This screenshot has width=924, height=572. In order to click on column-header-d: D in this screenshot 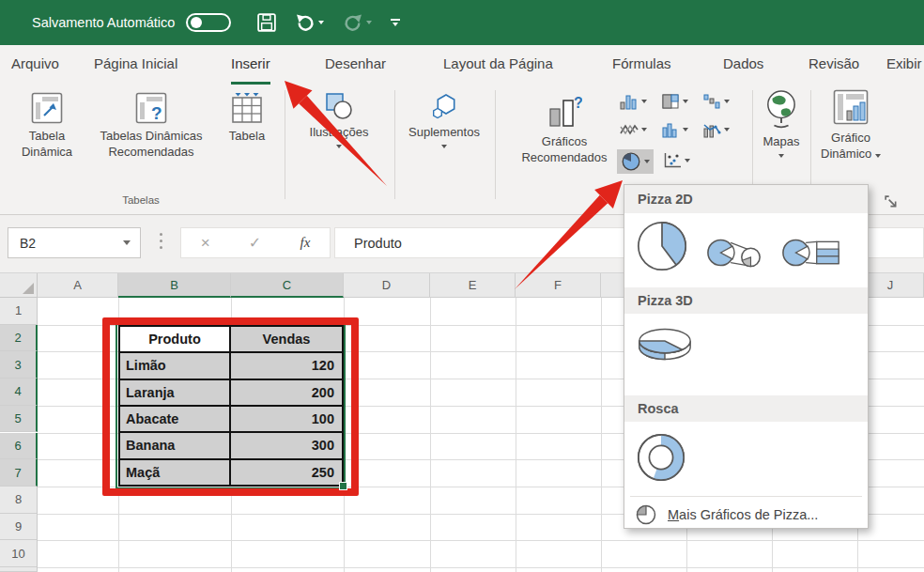, I will do `click(387, 286)`.